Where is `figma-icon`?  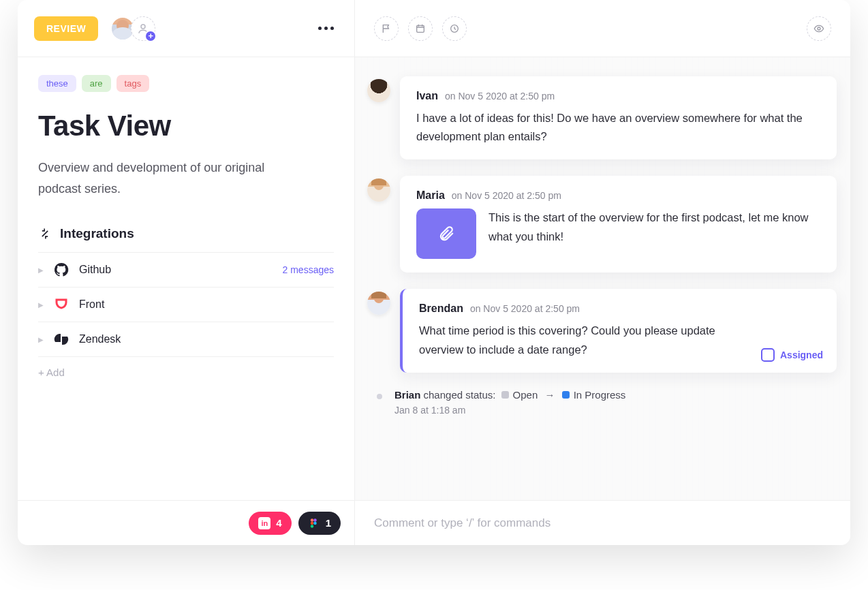 figma-icon is located at coordinates (314, 523).